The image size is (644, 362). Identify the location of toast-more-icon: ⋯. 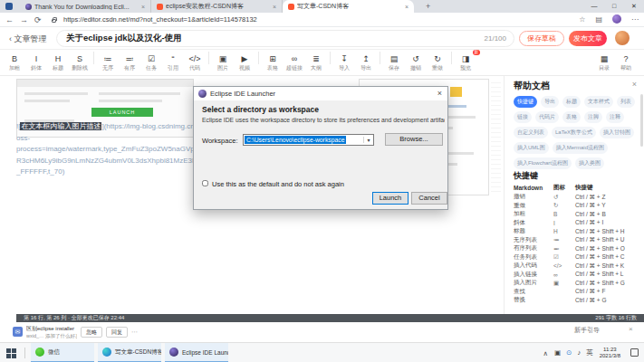
(134, 332).